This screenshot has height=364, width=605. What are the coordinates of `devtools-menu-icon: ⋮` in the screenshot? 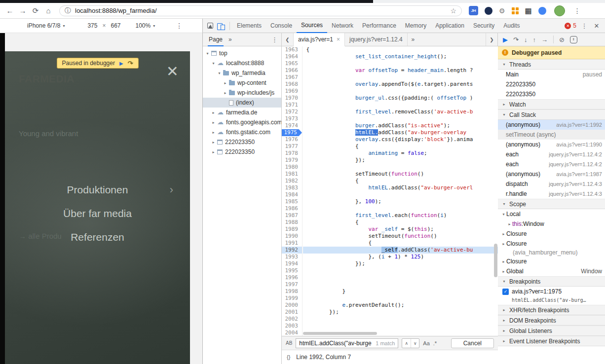 It's located at (584, 26).